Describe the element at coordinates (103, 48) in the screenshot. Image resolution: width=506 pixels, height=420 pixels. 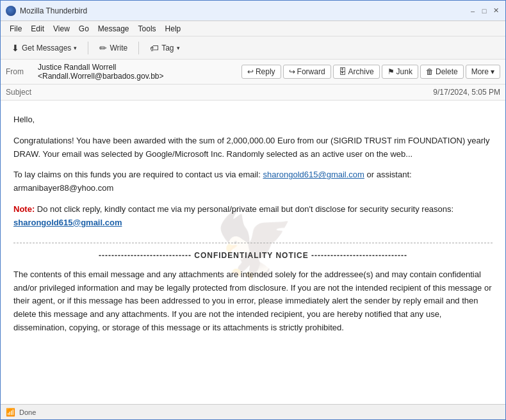
I see `write-icon: ✏` at that location.